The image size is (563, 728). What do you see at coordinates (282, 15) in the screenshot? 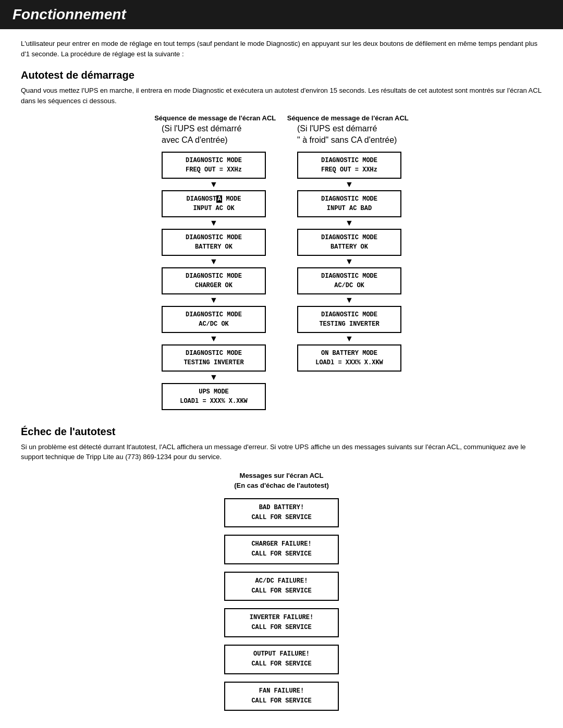
I see `page-header: Fonctionnement` at bounding box center [282, 15].